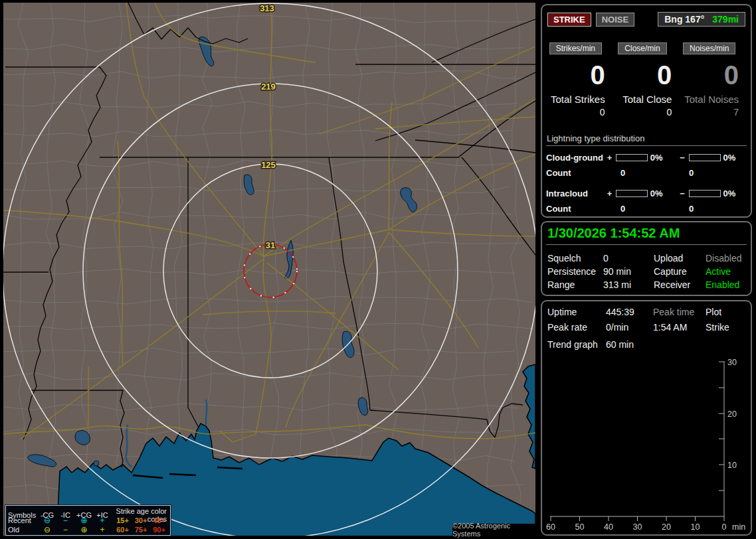  Describe the element at coordinates (646, 345) in the screenshot. I see `trend-graph-row: Trend graph 60 min` at that location.